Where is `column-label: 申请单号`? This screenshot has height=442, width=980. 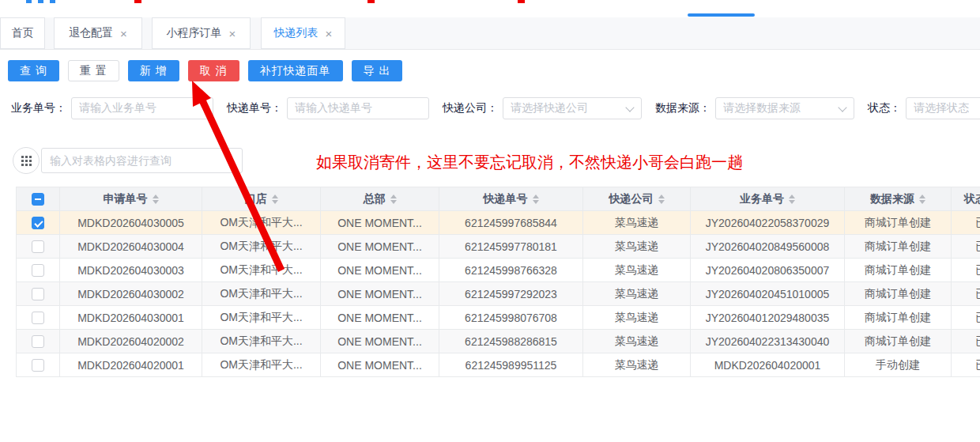 column-label: 申请单号 is located at coordinates (126, 199).